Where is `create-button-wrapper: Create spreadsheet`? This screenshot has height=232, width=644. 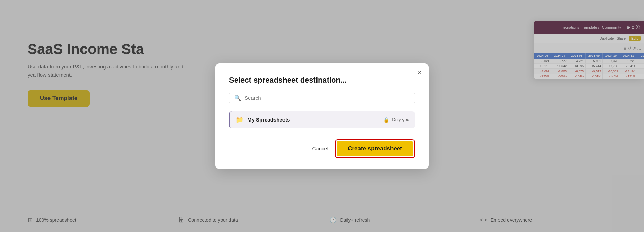 create-button-wrapper: Create spreadsheet is located at coordinates (375, 149).